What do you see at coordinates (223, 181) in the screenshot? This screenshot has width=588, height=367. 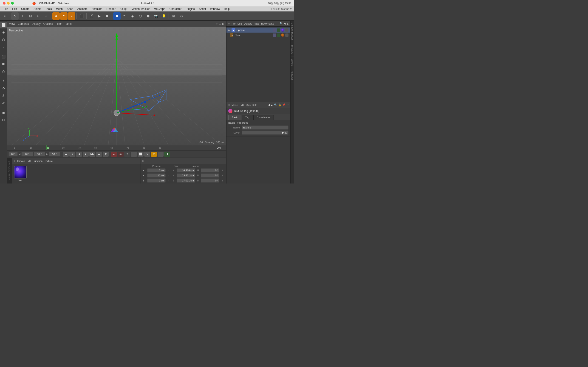 I see `b-rot-arrows: ⇕` at bounding box center [223, 181].